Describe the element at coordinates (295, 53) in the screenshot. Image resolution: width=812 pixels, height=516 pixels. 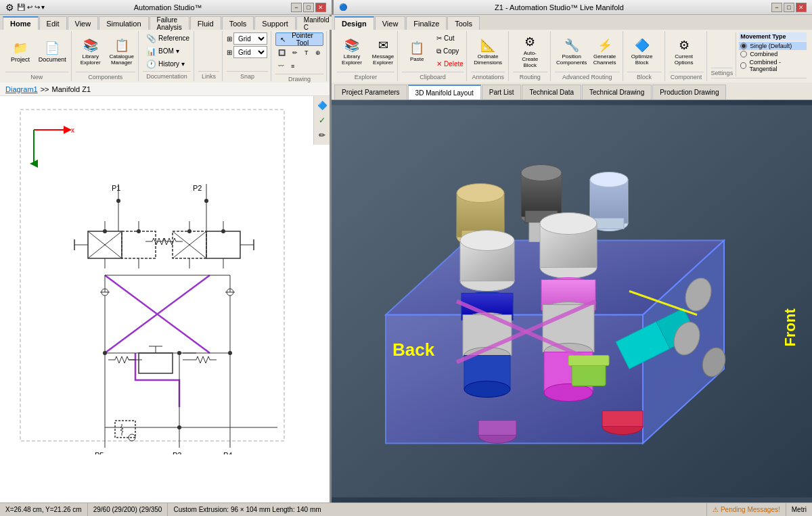
I see `draw-btn-2: ✏` at that location.